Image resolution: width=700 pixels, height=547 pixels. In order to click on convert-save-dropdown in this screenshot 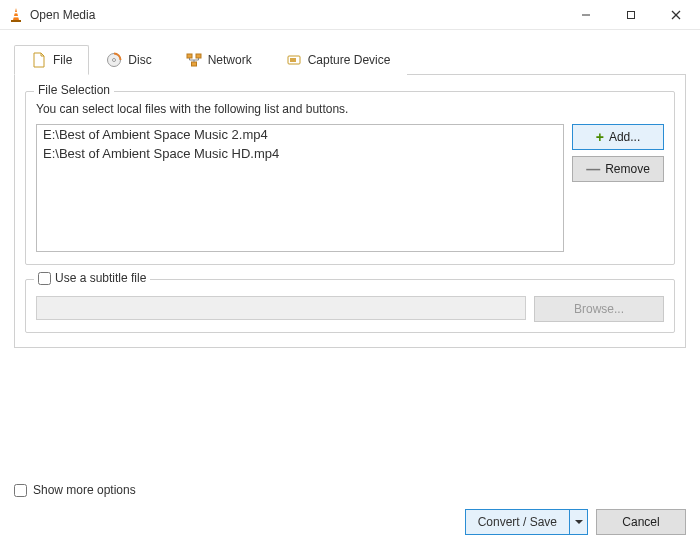, I will do `click(579, 522)`.